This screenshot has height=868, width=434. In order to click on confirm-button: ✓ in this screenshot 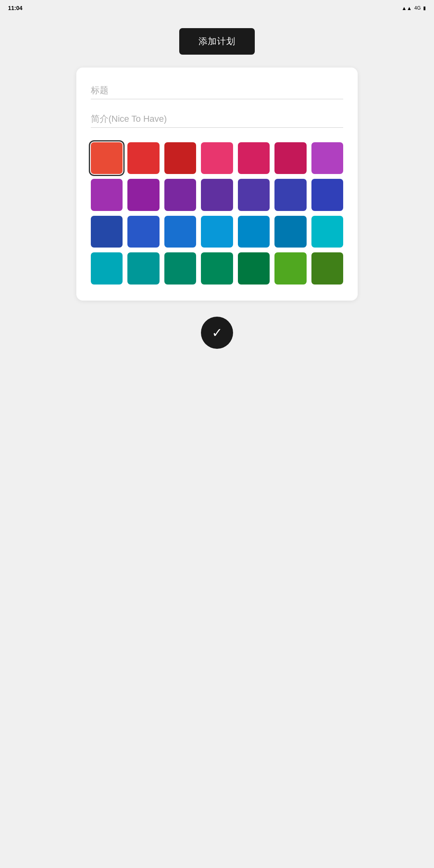, I will do `click(217, 333)`.